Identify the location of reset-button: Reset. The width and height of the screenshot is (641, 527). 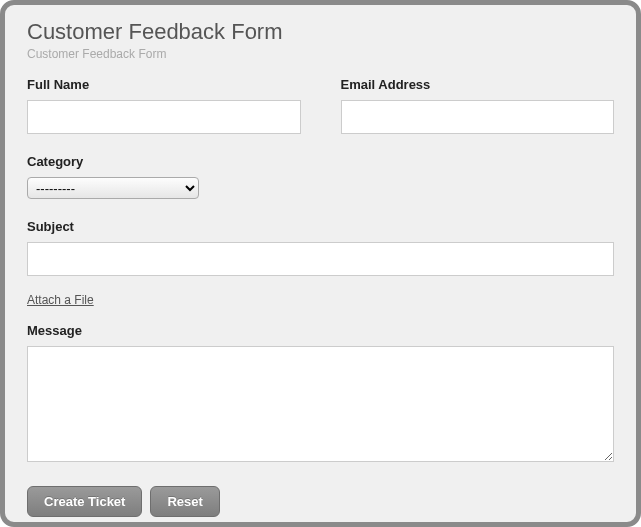
(184, 502).